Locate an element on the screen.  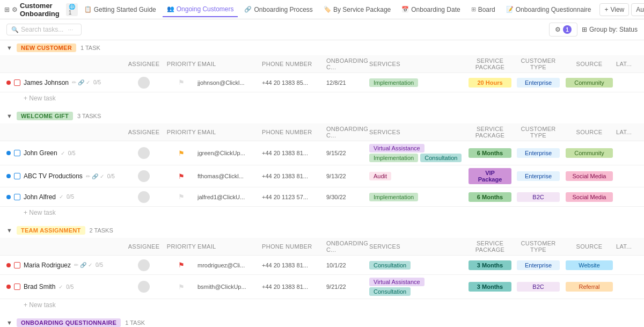
task-onboarding-date: 12/8/21 is located at coordinates (348, 83).